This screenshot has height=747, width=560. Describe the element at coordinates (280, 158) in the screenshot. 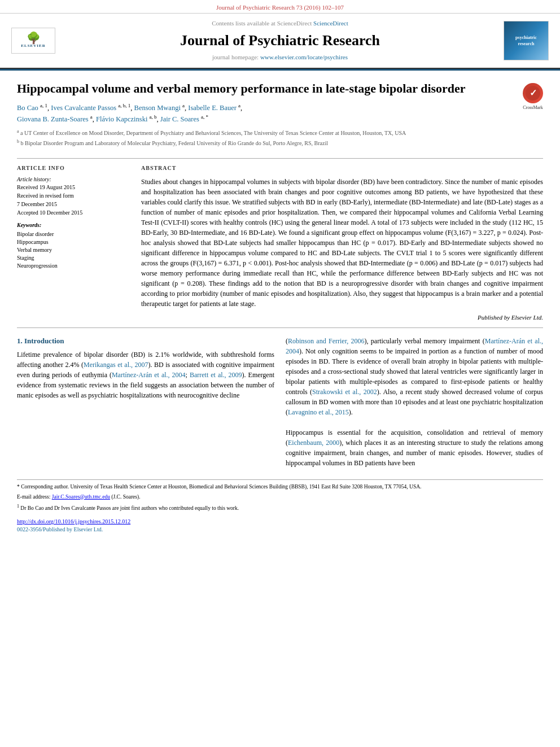

I see `rule-after-affiliations` at that location.